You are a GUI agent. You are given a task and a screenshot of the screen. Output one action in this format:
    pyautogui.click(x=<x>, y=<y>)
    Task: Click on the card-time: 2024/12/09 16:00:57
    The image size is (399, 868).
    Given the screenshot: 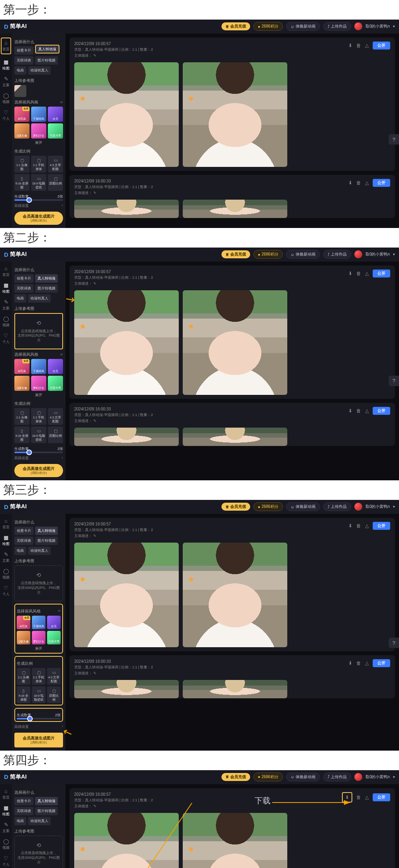 What is the action you would take?
    pyautogui.click(x=210, y=44)
    